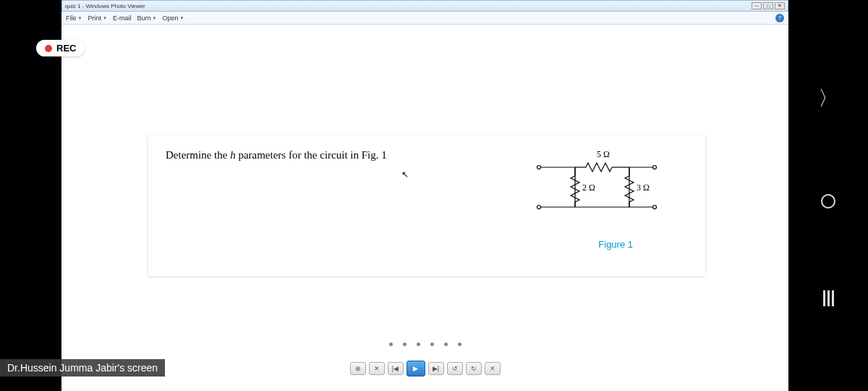 Image resolution: width=868 pixels, height=391 pixels. What do you see at coordinates (493, 369) in the screenshot?
I see `delete-button: ✕` at bounding box center [493, 369].